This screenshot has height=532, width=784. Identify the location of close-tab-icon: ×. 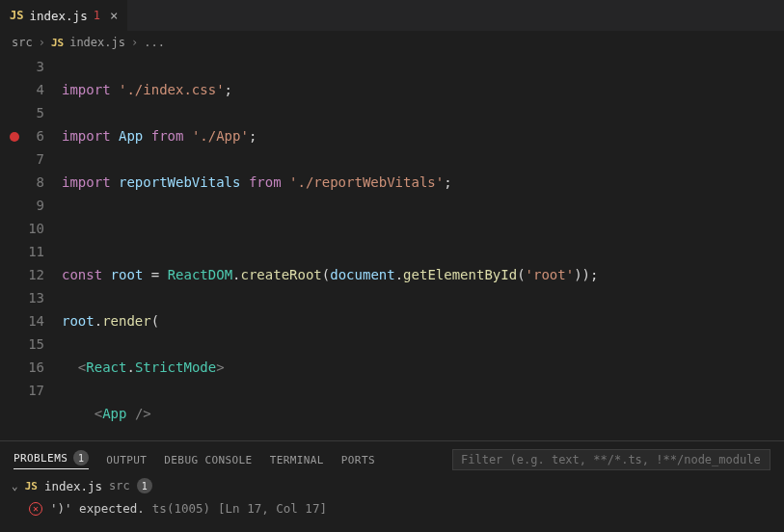
(114, 15).